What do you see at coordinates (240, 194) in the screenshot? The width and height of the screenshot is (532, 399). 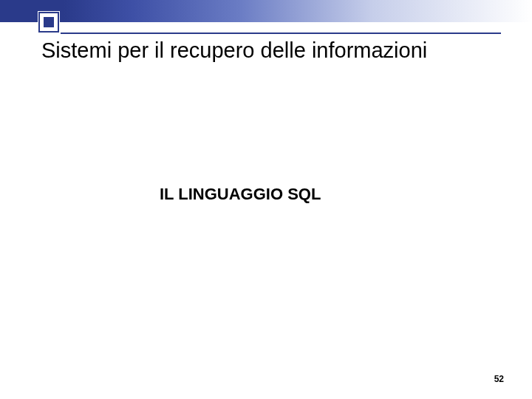 I see `slide-subtitle: IL LINGUAGGIO SQL` at bounding box center [240, 194].